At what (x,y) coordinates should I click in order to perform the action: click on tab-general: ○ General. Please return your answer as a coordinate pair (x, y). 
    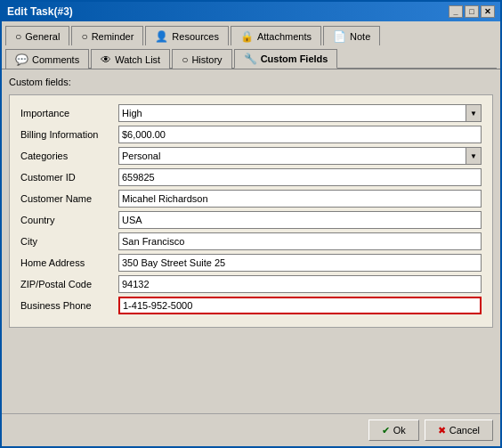
    Looking at the image, I should click on (37, 36).